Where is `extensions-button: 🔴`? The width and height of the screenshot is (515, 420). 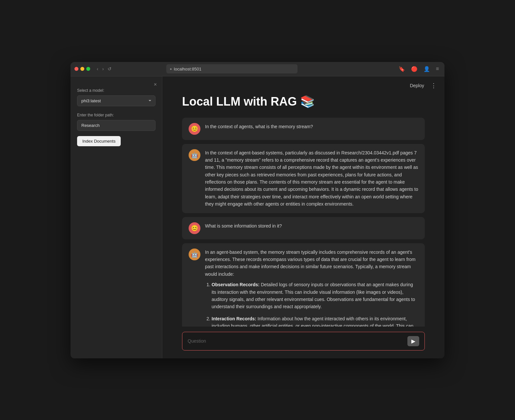 extensions-button: 🔴 is located at coordinates (414, 69).